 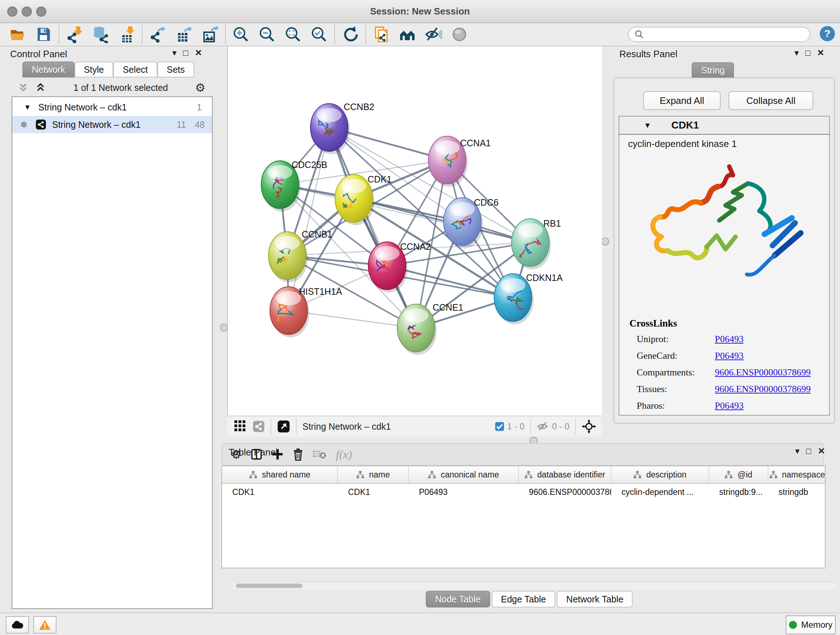 I want to click on node-HIST1H1A: HIST1H1A, so click(x=306, y=312).